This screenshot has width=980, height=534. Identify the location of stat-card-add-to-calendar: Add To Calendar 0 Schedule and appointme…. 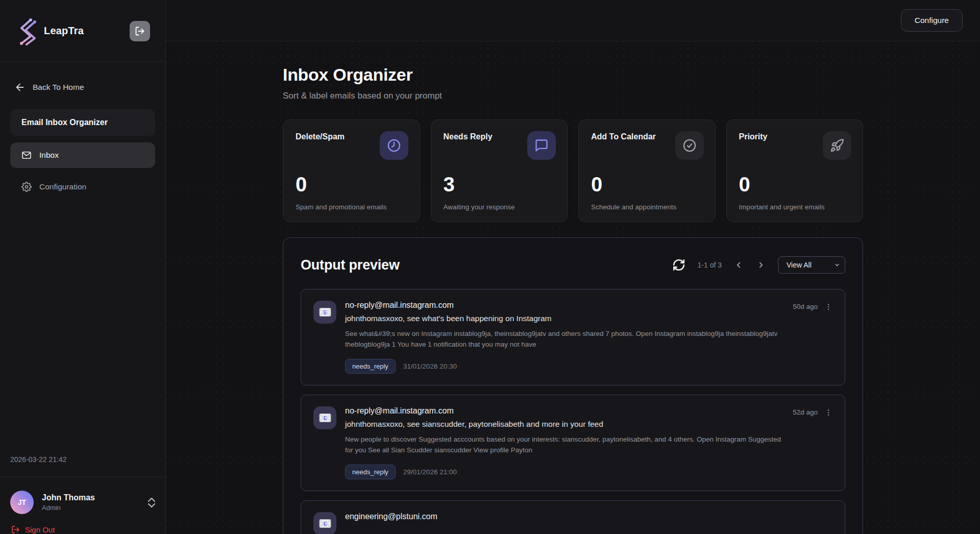
(647, 171).